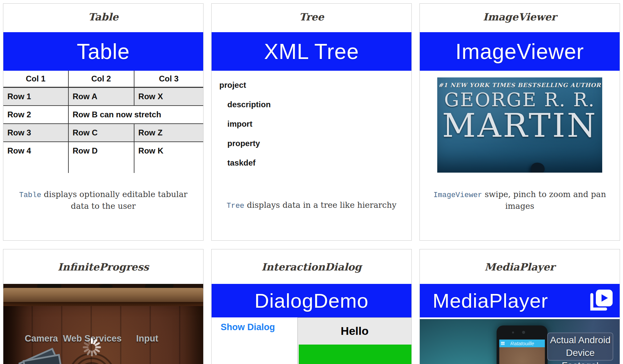 The width and height of the screenshot is (623, 364). I want to click on table-header-row: Col 1 Col 2 Col 3, so click(103, 79).